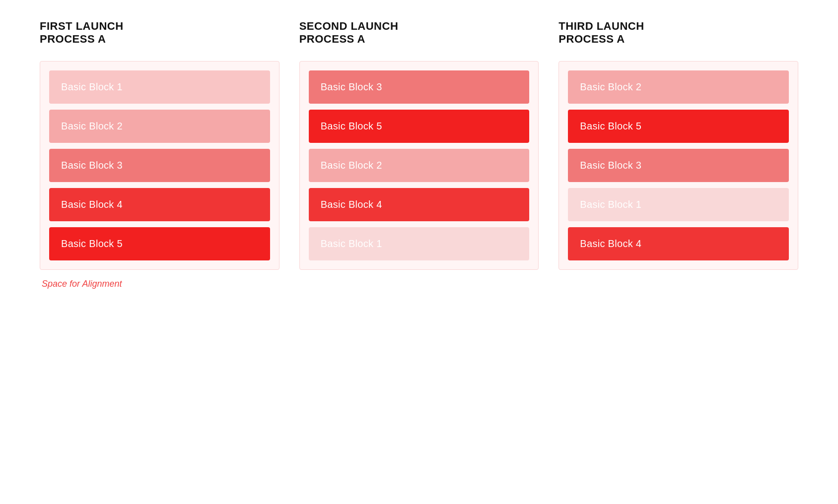 Image resolution: width=838 pixels, height=504 pixels. Describe the element at coordinates (419, 166) in the screenshot. I see `block-2-3: Basic Block 2` at that location.